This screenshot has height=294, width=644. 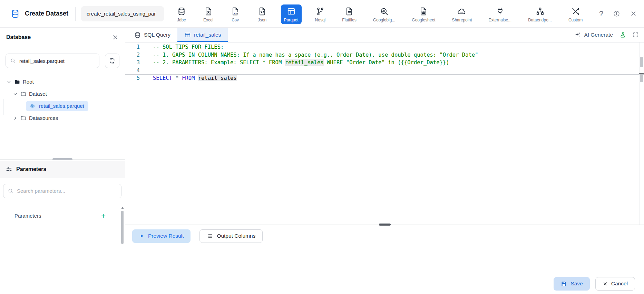 I want to click on editor-splitter, so click(x=384, y=225).